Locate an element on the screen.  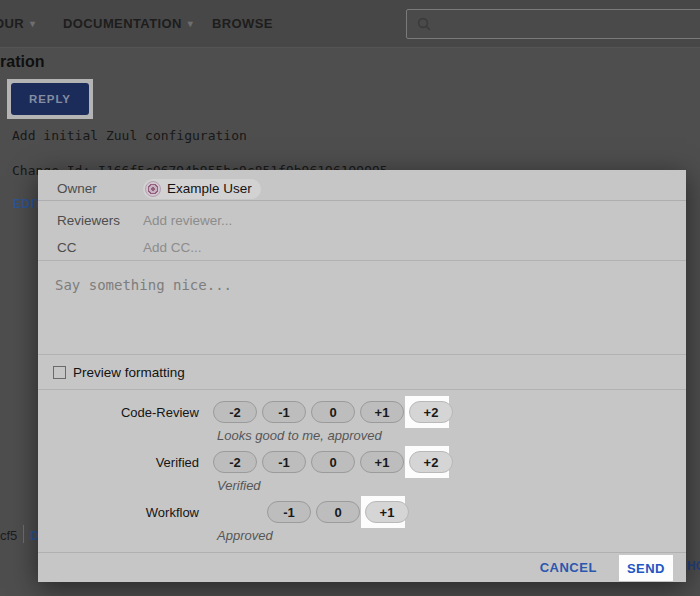
vote-block-verified: Verified -2 -1 0 +1 +2 Verified is located at coordinates (362, 471).